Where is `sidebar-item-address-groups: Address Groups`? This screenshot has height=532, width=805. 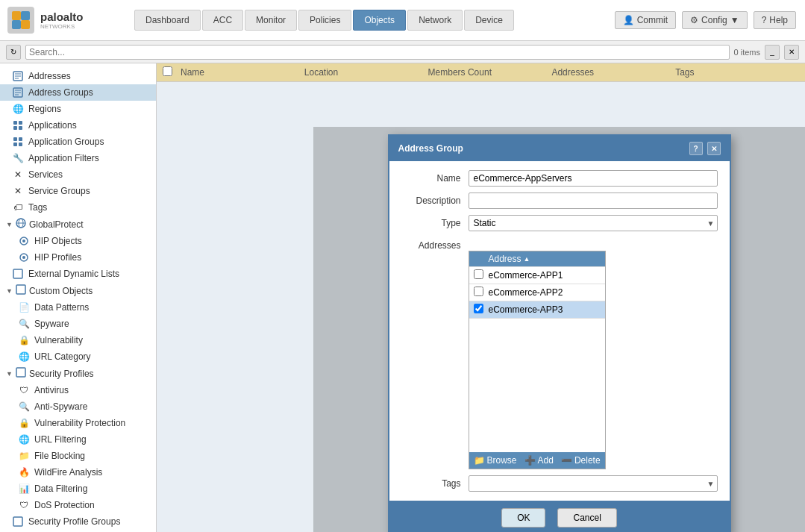
sidebar-item-address-groups: Address Groups is located at coordinates (78, 93).